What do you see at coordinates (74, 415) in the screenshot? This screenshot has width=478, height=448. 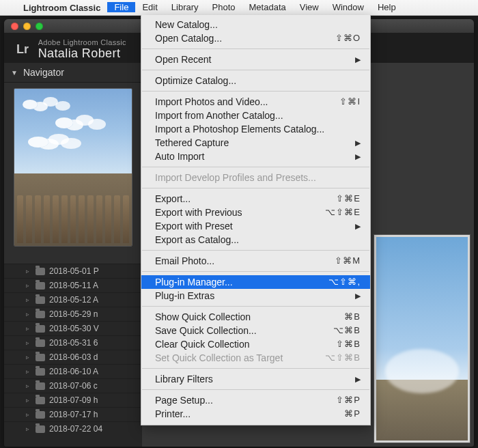 I see `folder-name: 2018-07-17 h` at bounding box center [74, 415].